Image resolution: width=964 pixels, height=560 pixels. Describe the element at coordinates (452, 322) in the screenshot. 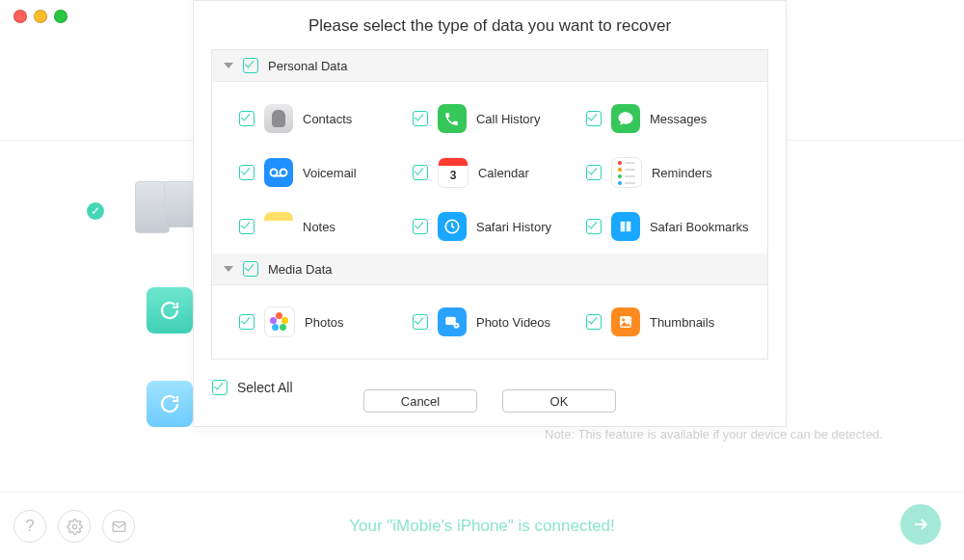

I see `photo-videos-icon` at that location.